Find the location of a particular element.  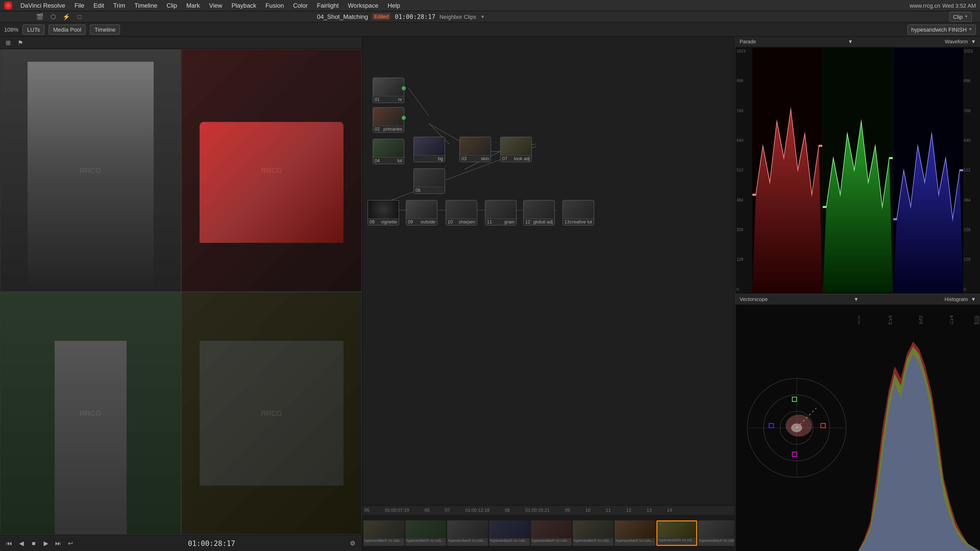

node-nr-out is located at coordinates (404, 88).